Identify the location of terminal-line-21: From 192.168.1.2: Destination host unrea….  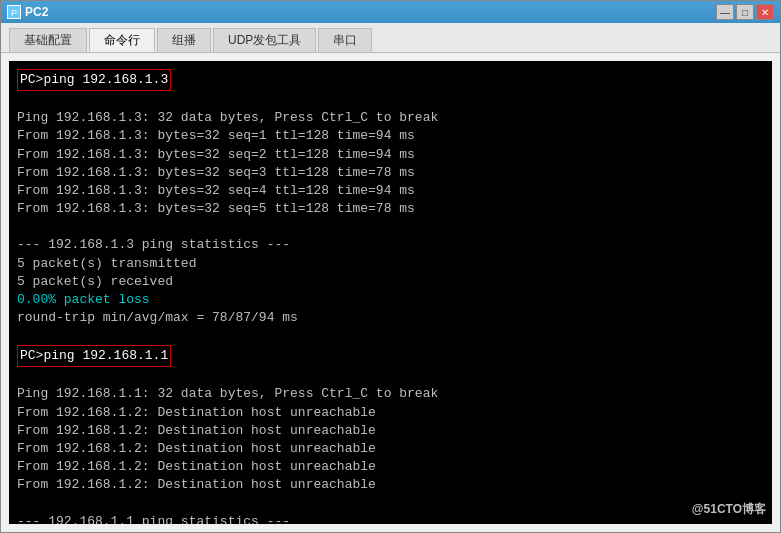
(390, 467).